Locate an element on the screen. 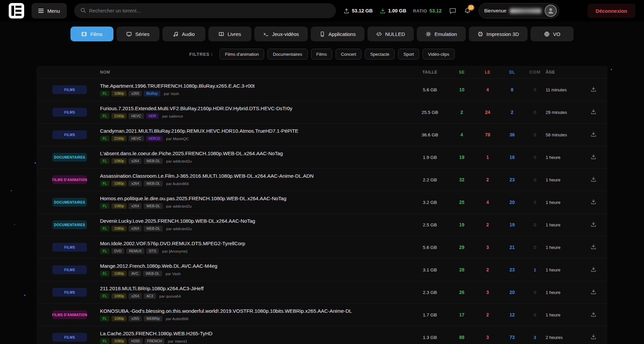  table-row: DOCUMENTAIRES Homos.en.politique.le.dire… is located at coordinates (322, 202).